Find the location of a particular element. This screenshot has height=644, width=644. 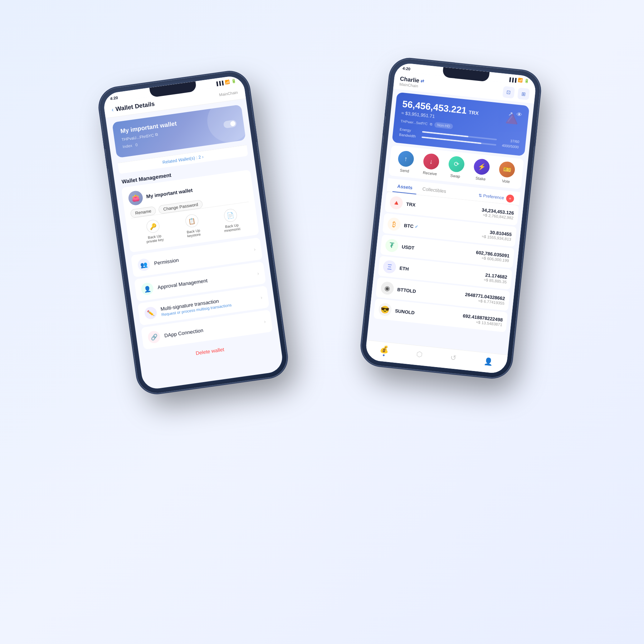

mnemonic-icon: 📄 is located at coordinates (230, 215).